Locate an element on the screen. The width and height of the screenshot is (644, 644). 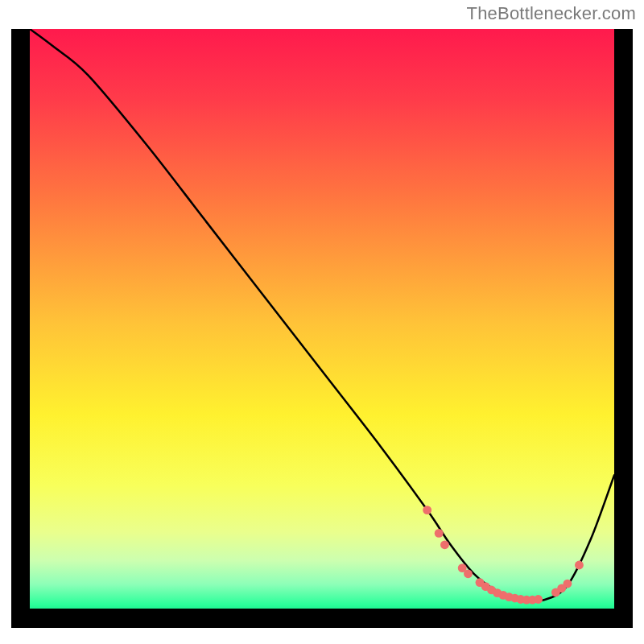
attribution-text: TheBottlenecker.com is located at coordinates (551, 14).